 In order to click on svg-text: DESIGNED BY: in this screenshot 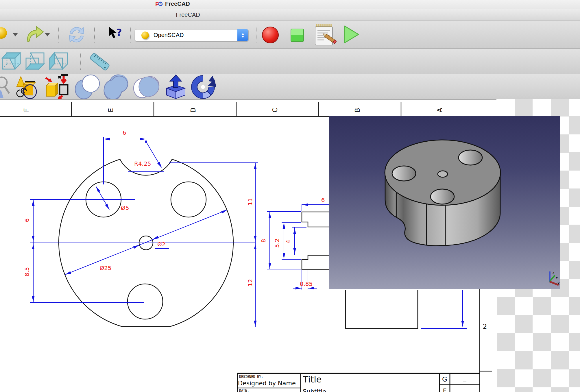, I will do `click(251, 377)`.